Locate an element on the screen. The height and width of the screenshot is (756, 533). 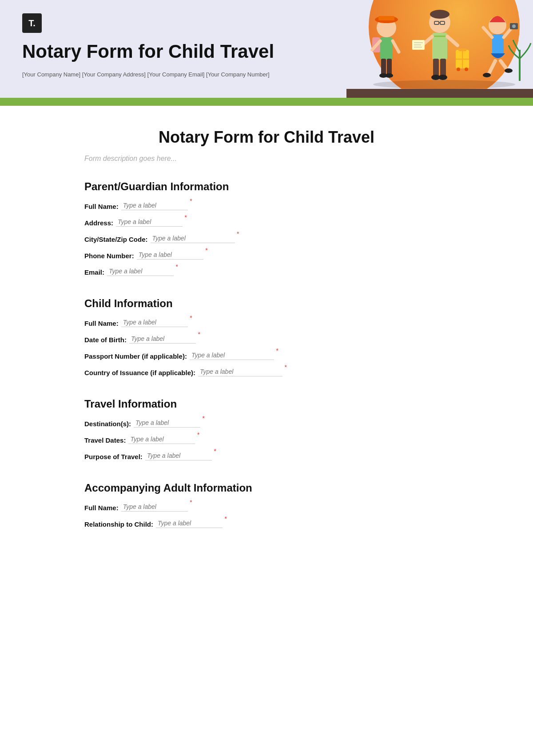
section-child-info: Child Information Full Name: * Date of B… is located at coordinates (266, 337).